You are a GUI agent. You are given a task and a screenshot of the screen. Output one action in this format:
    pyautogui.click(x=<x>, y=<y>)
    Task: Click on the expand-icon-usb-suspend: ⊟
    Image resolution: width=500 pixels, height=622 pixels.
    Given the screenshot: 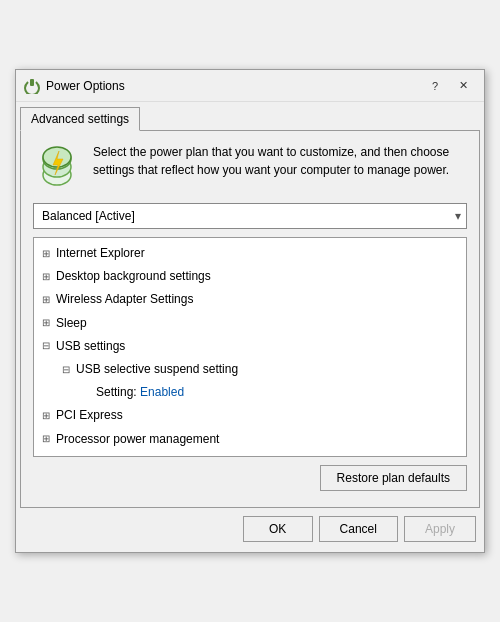 What is the action you would take?
    pyautogui.click(x=67, y=370)
    